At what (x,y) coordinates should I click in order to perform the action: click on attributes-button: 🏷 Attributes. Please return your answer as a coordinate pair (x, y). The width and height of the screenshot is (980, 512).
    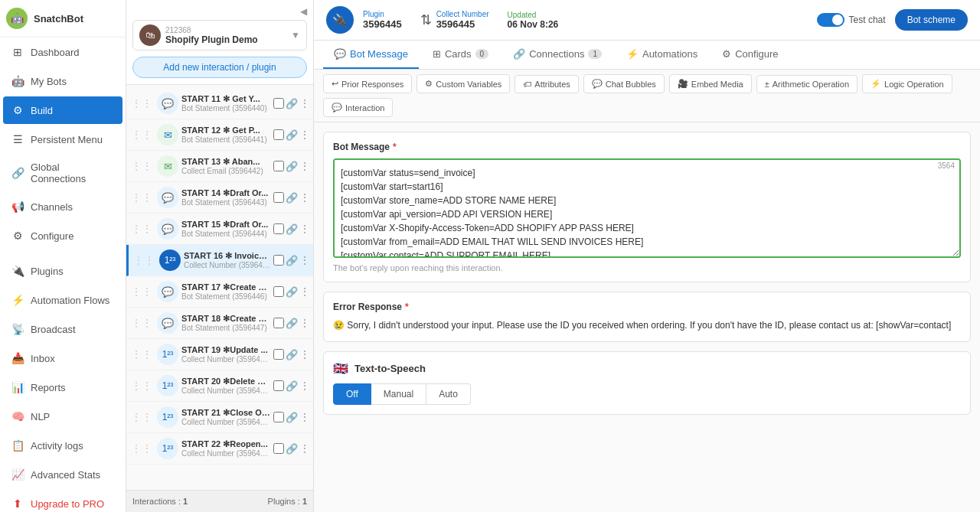
    Looking at the image, I should click on (547, 84).